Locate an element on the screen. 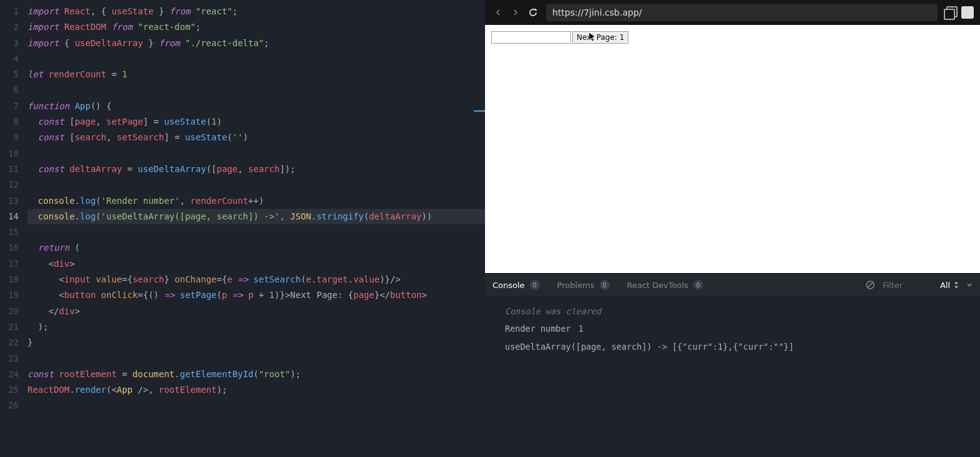 The width and height of the screenshot is (980, 457). console-message: useDeltaArray([page, search]) -> [{"curr… is located at coordinates (733, 347).